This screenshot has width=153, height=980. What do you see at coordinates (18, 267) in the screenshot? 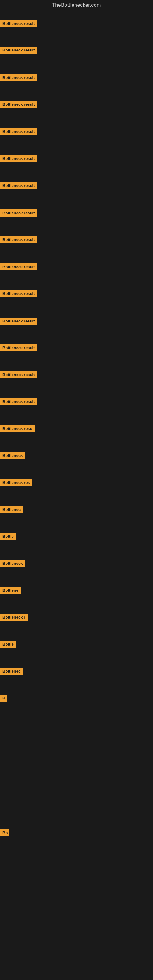
I see `bottleneck-item-10: Bottleneck result` at bounding box center [18, 267].